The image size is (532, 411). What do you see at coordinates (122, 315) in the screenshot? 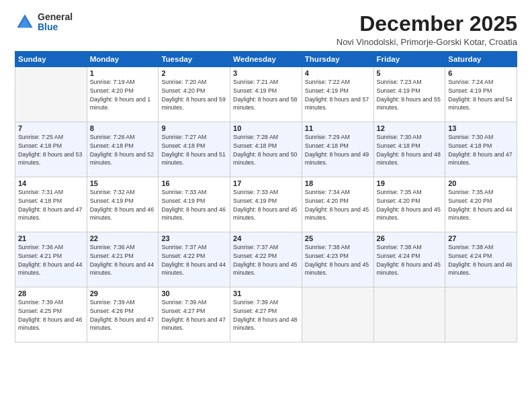
I see `table-row: 29 Sunrise: 7:39 AMSunset: 4:26 PMDaylig…` at bounding box center [122, 315].